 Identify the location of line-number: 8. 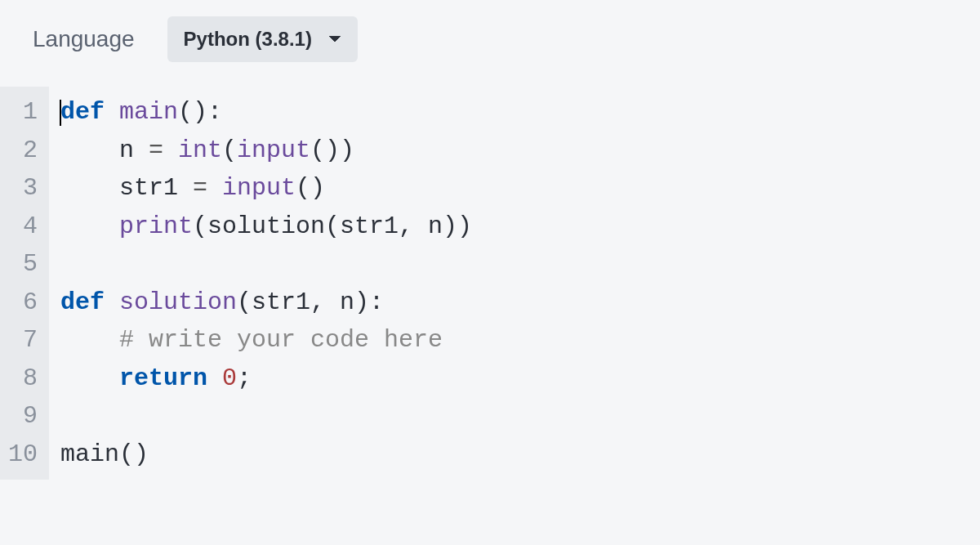
(22, 379).